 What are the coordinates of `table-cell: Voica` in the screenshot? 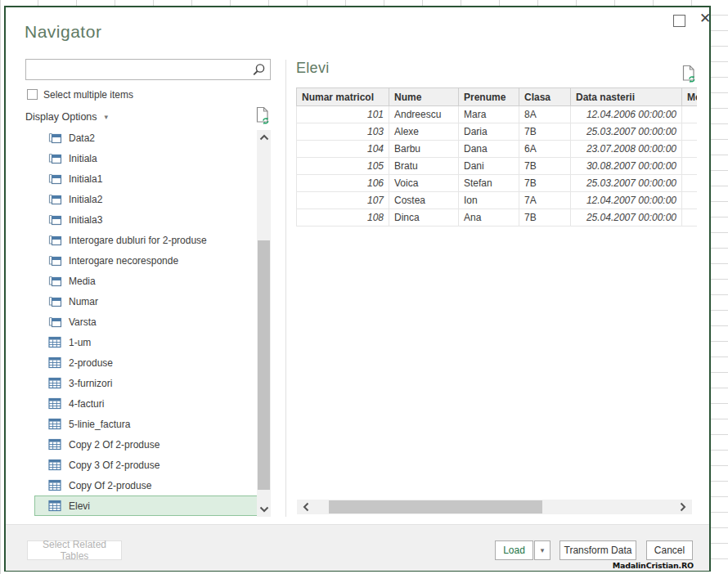 It's located at (424, 183).